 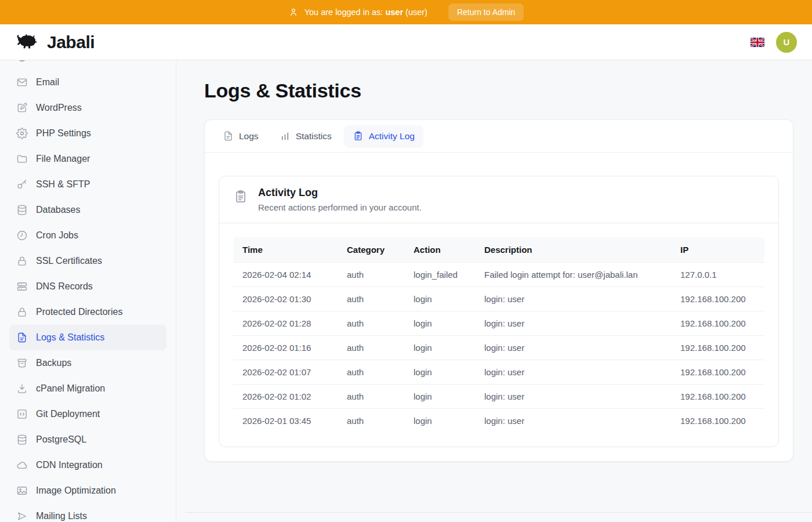 I want to click on clock-icon, so click(x=22, y=235).